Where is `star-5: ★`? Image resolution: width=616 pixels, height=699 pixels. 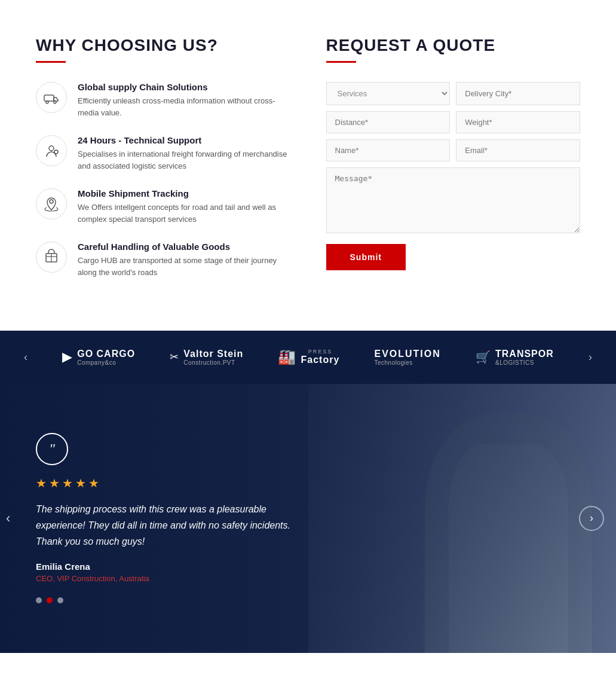 star-5: ★ is located at coordinates (94, 483).